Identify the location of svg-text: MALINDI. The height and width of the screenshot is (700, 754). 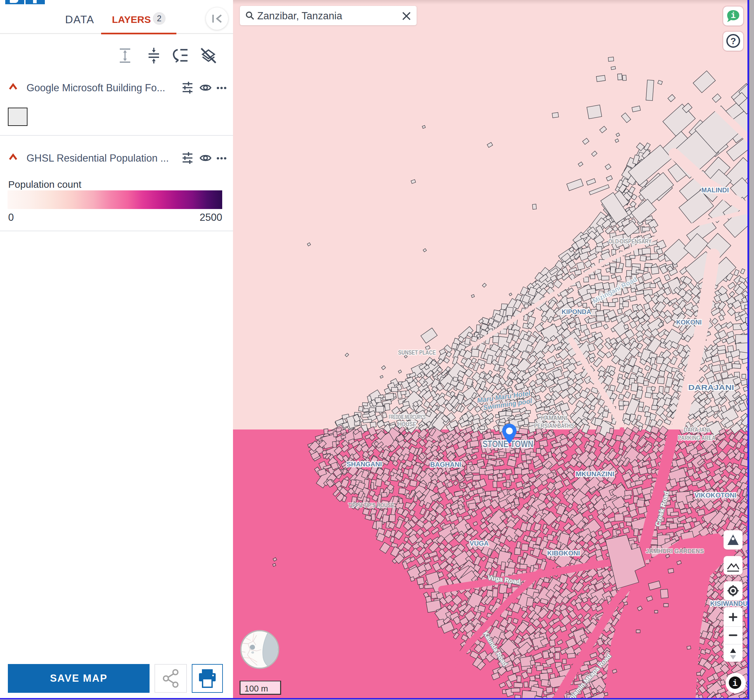
(715, 190).